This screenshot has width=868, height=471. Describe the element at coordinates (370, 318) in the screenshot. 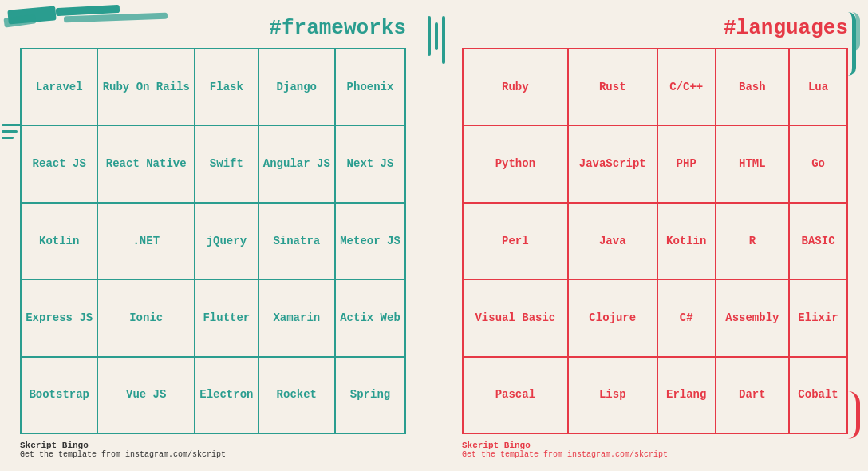

I see `frameworks-cell-3-4: Actix Web` at that location.